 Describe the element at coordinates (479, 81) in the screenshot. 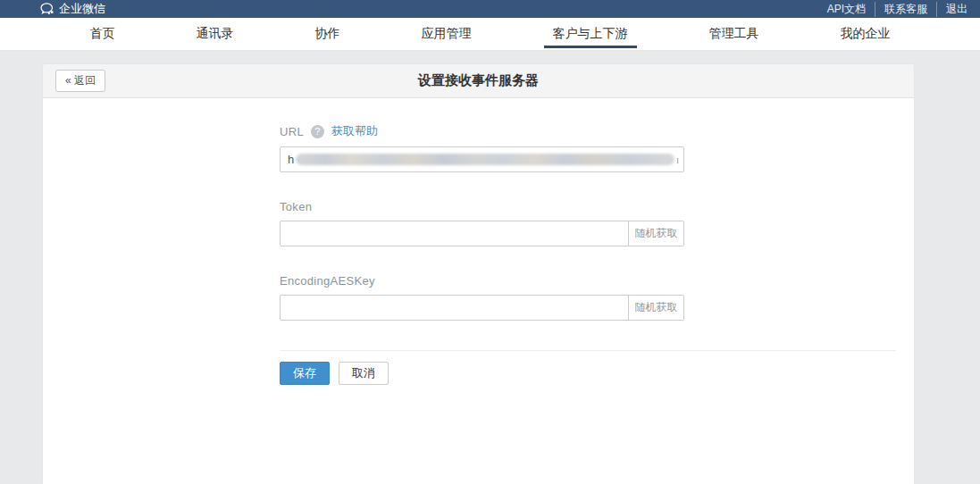

I see `panel-header: « 返回 设置接收事件服务器` at that location.